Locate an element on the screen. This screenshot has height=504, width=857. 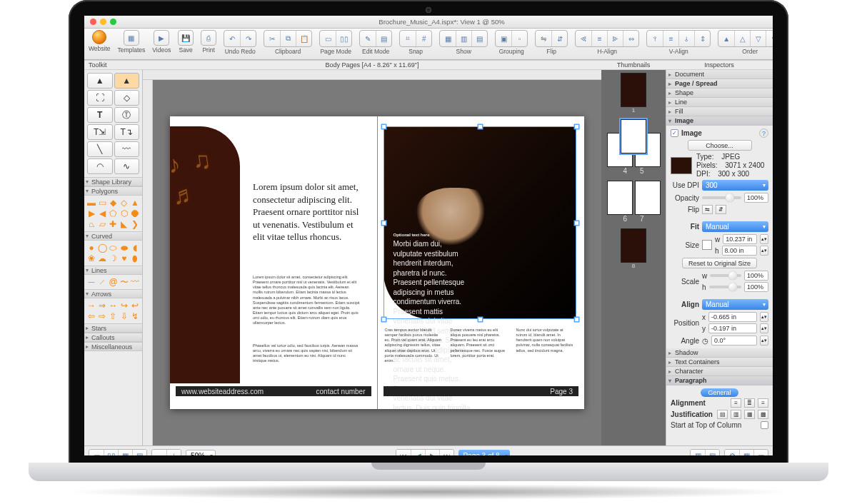
shape-hex: ⬡ is located at coordinates (124, 213).